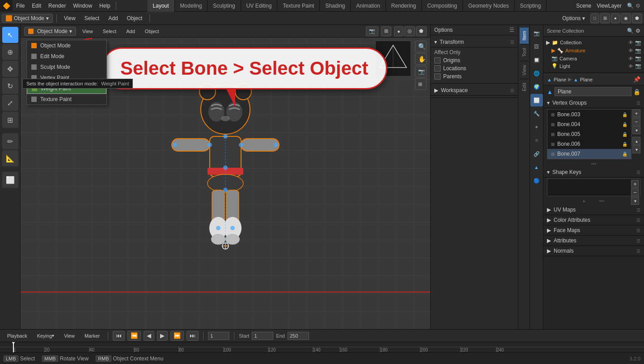 This screenshot has height=364, width=644. I want to click on face-maps-header: ▶ Face Maps ☰, so click(594, 231).